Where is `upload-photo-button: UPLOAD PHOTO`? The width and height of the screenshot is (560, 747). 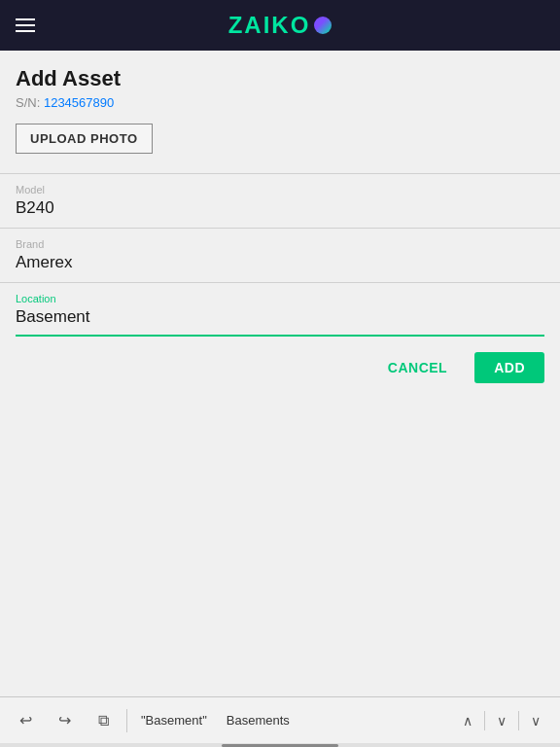 upload-photo-button: UPLOAD PHOTO is located at coordinates (84, 138).